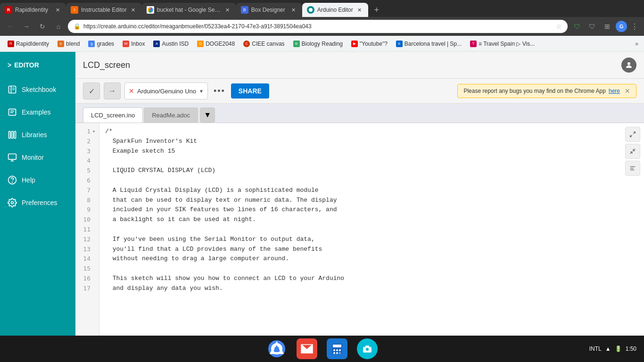 The height and width of the screenshot is (362, 644). Describe the element at coordinates (10, 26) in the screenshot. I see `back-button: ←` at that location.